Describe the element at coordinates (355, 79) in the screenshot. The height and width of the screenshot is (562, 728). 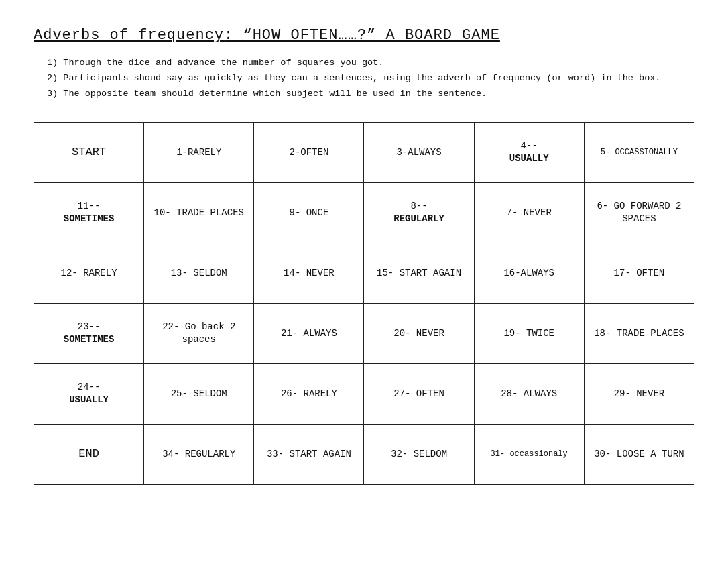
I see `instructions: 1) Through the dice and advance the numb…` at that location.